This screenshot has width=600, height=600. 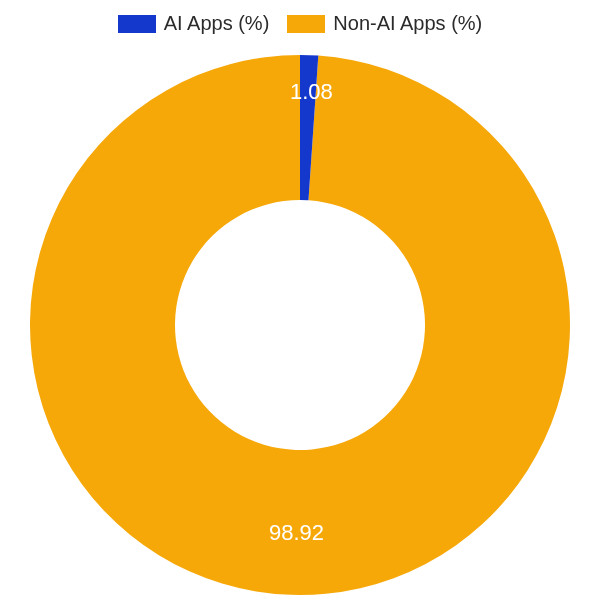 I want to click on legend-label-non-ai: Non-AI Apps (%), so click(x=408, y=24).